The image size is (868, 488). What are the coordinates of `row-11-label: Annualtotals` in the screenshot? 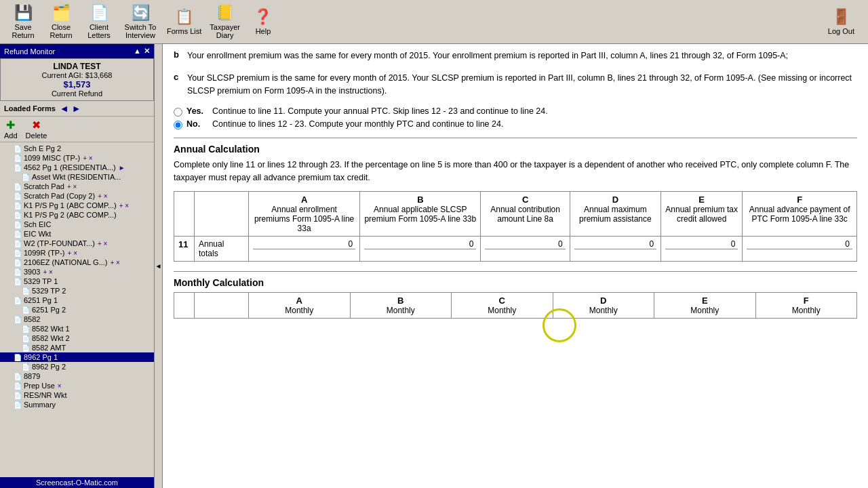 It's located at (222, 248).